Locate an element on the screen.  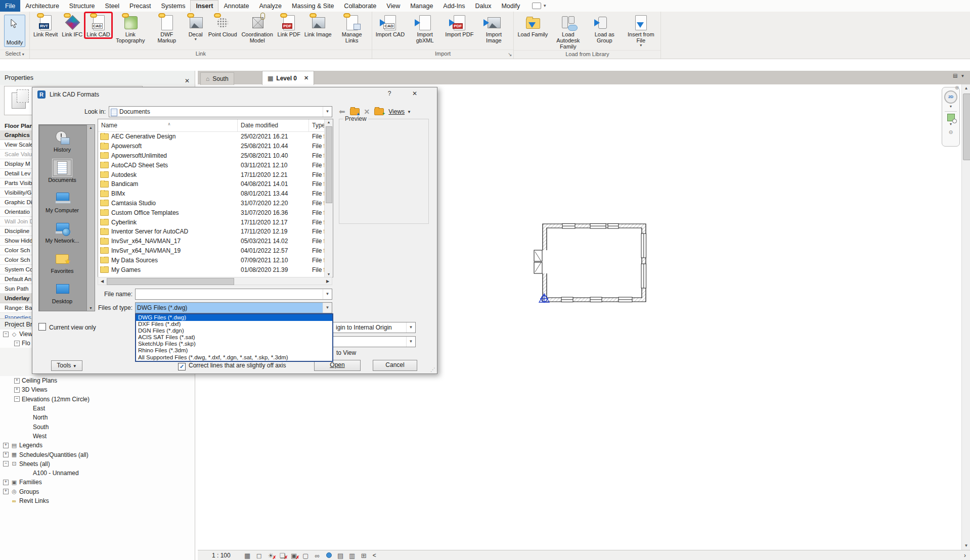
ribbon-display-toggle: ▼ is located at coordinates (539, 6).